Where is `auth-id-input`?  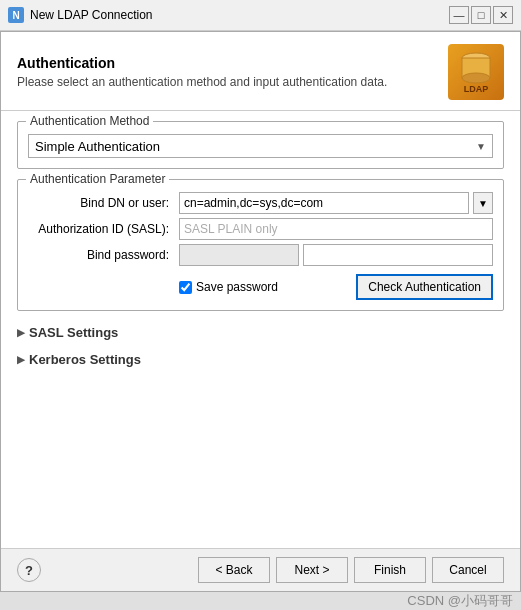 auth-id-input is located at coordinates (336, 229).